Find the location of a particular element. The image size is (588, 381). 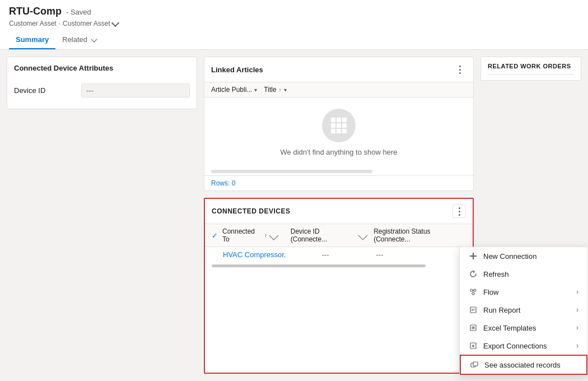

empty-state: We didn't find anything to show here is located at coordinates (339, 132).